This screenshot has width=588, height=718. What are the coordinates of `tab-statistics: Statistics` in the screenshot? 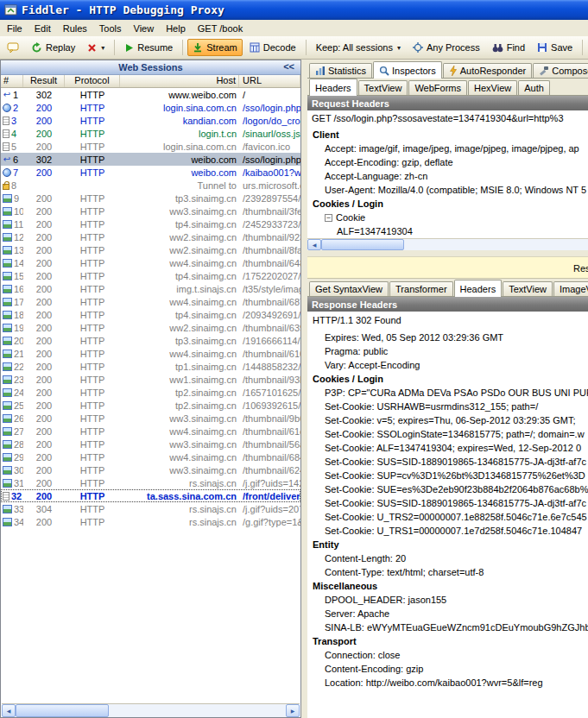 It's located at (340, 71).